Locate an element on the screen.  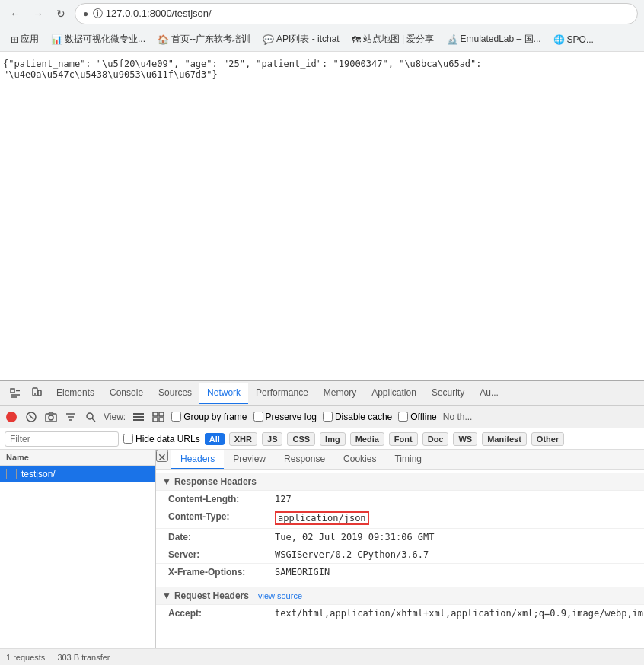
lock-icon: ● is located at coordinates (85, 14).